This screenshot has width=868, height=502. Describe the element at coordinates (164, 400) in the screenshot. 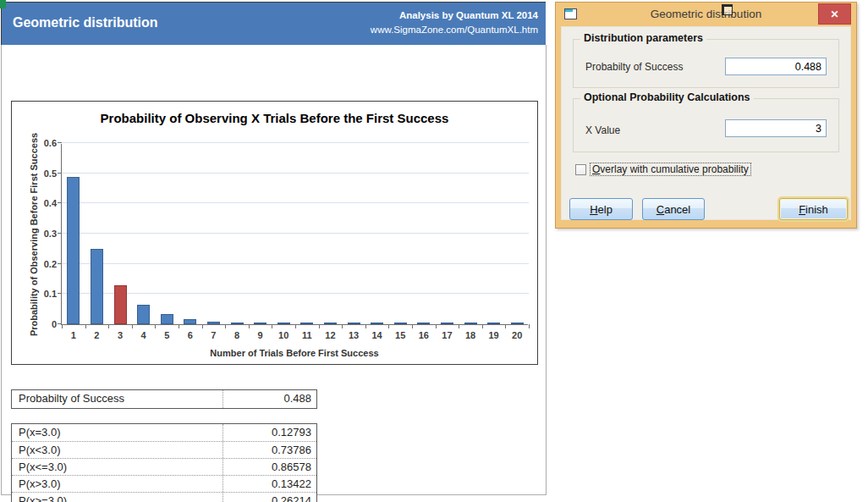

I see `success-probability-table: Probabilty of Success 0.488` at that location.